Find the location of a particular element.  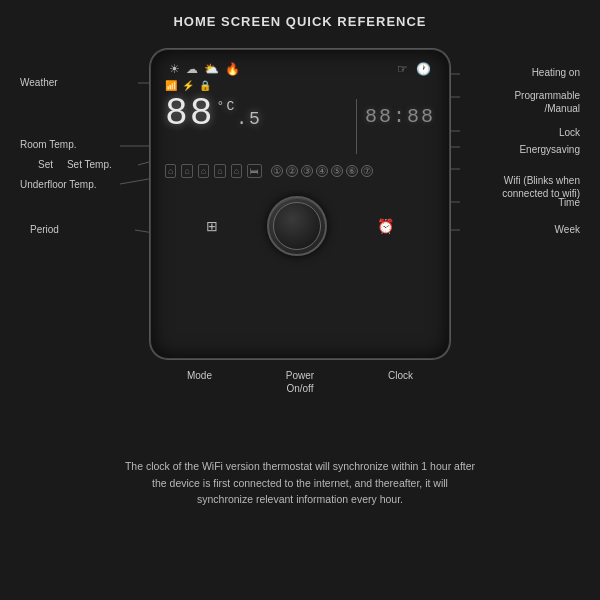

hand-icon: ☞ is located at coordinates (402, 69).